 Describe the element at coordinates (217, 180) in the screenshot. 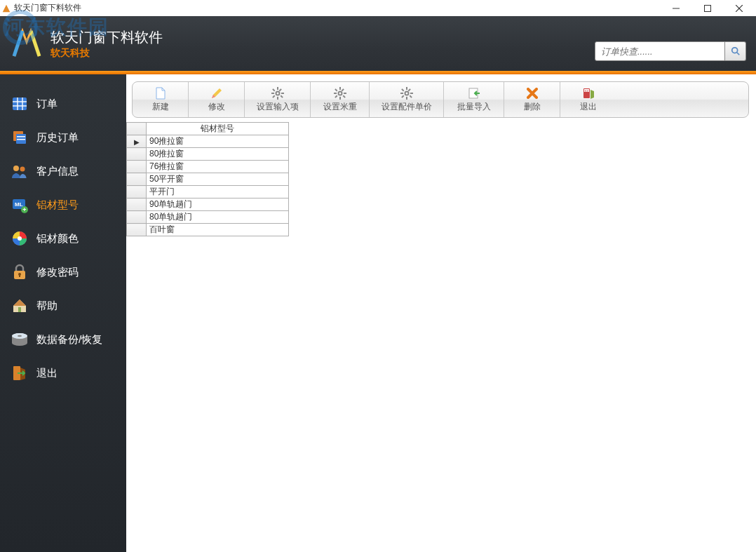

I see `grid-cell: 50平开窗` at that location.